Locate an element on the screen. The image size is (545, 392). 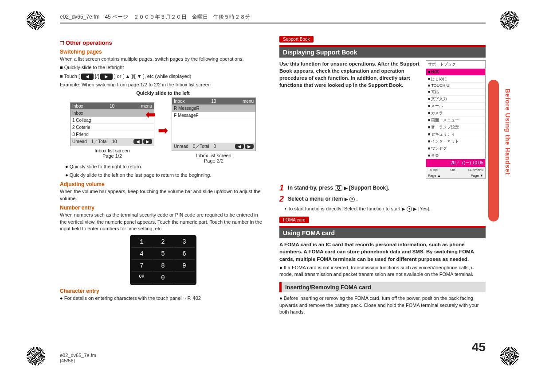
pf2-menu: menu is located at coordinates (248, 101).